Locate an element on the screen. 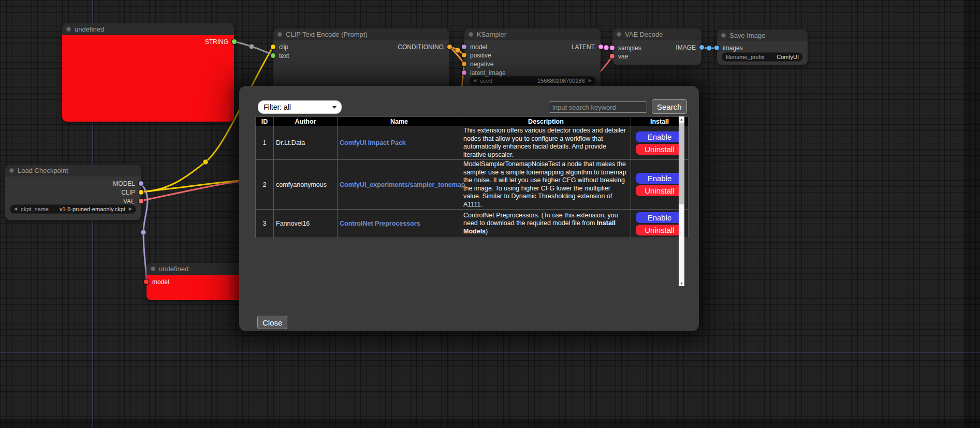 This screenshot has height=428, width=980. extensions-table: ID Author Name Description Install 1 Dr.… is located at coordinates (472, 177).